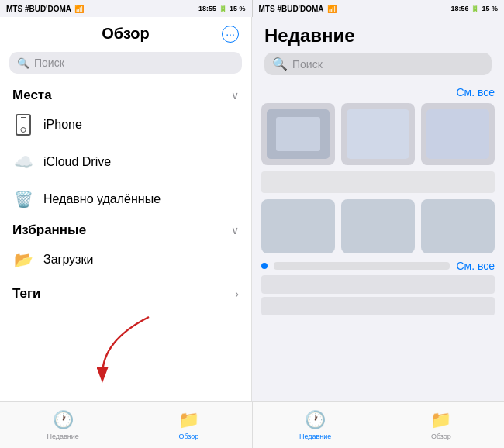  I want to click on favorites-chevron-icon: ∨, so click(235, 230).